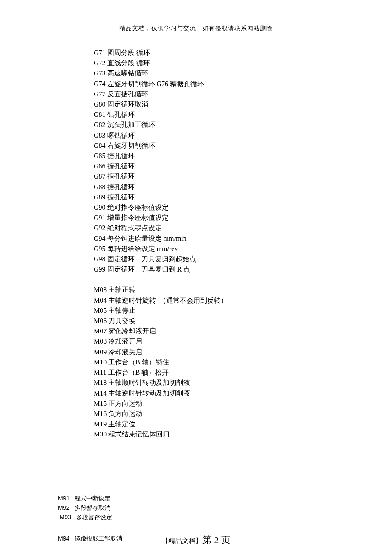 The width and height of the screenshot is (392, 555). What do you see at coordinates (161, 373) in the screenshot?
I see `mcode-line: M11 工作台（B 轴）松开` at bounding box center [161, 373].